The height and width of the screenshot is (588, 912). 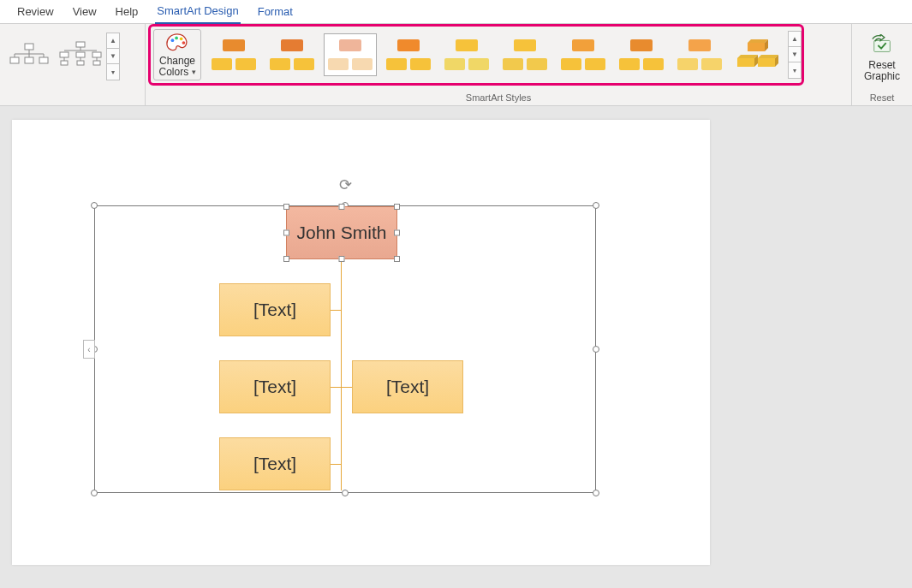 What do you see at coordinates (36, 12) in the screenshot?
I see `tab-review: Review` at bounding box center [36, 12].